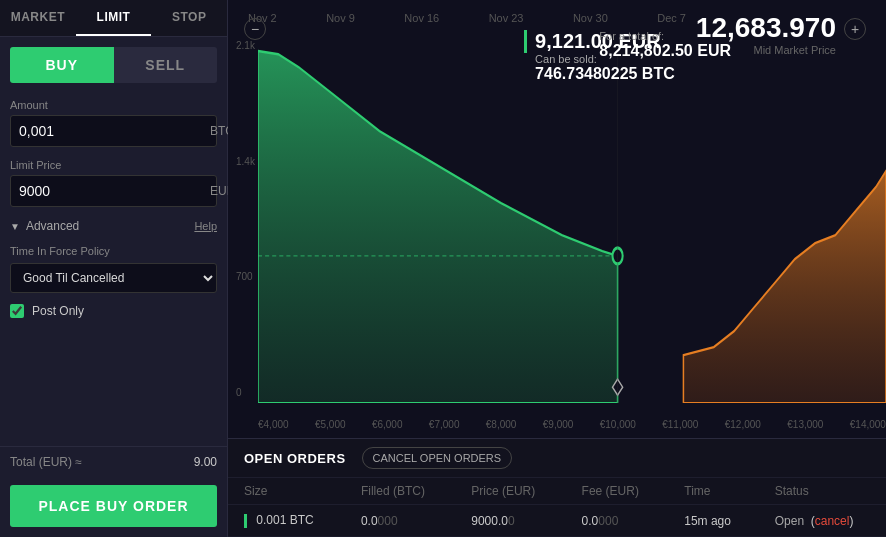 This screenshot has width=886, height=537. Describe the element at coordinates (832, 521) in the screenshot. I see `cancel-order-link: cancel` at that location.